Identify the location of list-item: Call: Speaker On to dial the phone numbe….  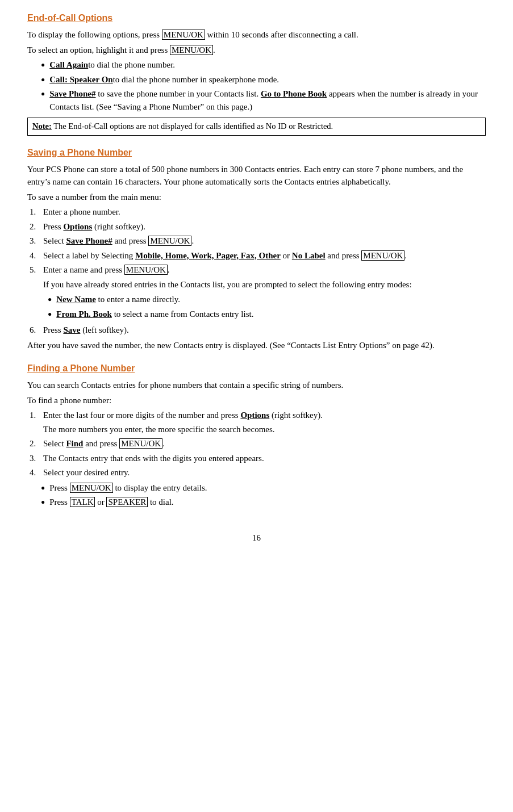
(264, 79).